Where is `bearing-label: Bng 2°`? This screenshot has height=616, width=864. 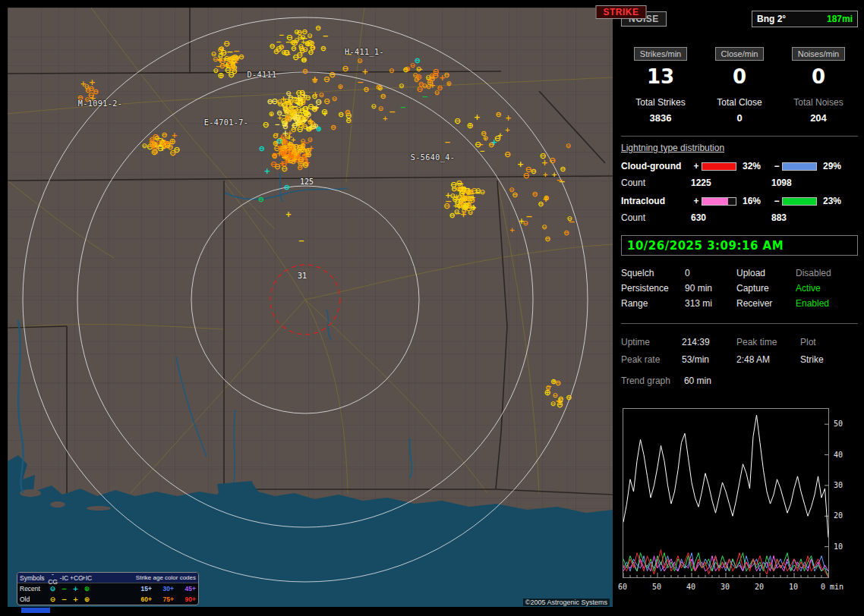
bearing-label: Bng 2° is located at coordinates (771, 19).